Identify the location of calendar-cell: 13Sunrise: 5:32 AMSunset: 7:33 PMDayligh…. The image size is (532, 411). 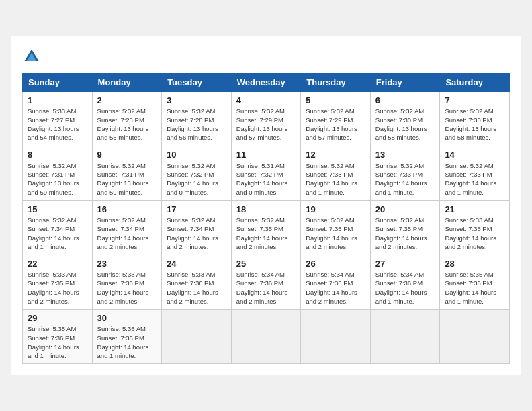
(405, 173).